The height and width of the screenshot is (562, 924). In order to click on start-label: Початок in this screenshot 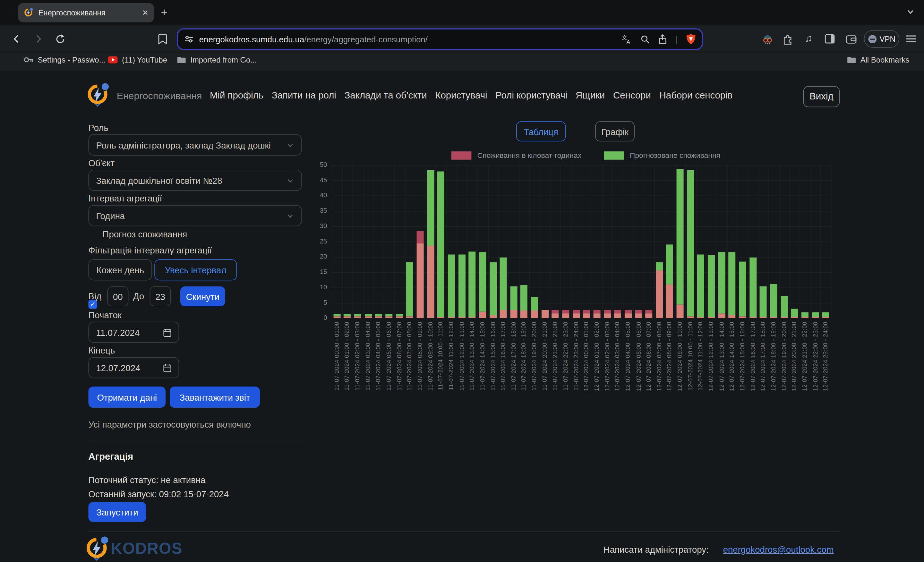, I will do `click(105, 315)`.